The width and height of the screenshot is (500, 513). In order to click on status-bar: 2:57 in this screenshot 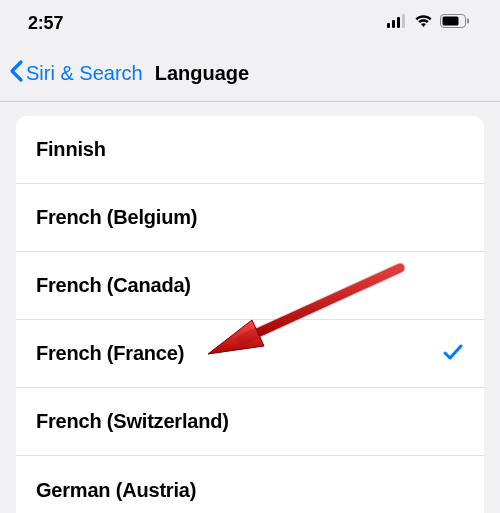, I will do `click(250, 23)`.